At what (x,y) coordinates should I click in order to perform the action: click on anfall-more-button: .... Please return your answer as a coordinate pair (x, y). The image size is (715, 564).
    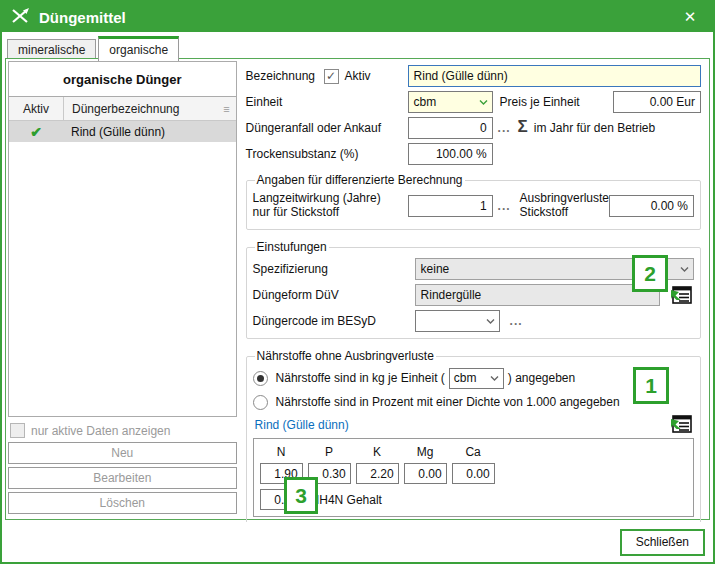
    Looking at the image, I should click on (504, 128).